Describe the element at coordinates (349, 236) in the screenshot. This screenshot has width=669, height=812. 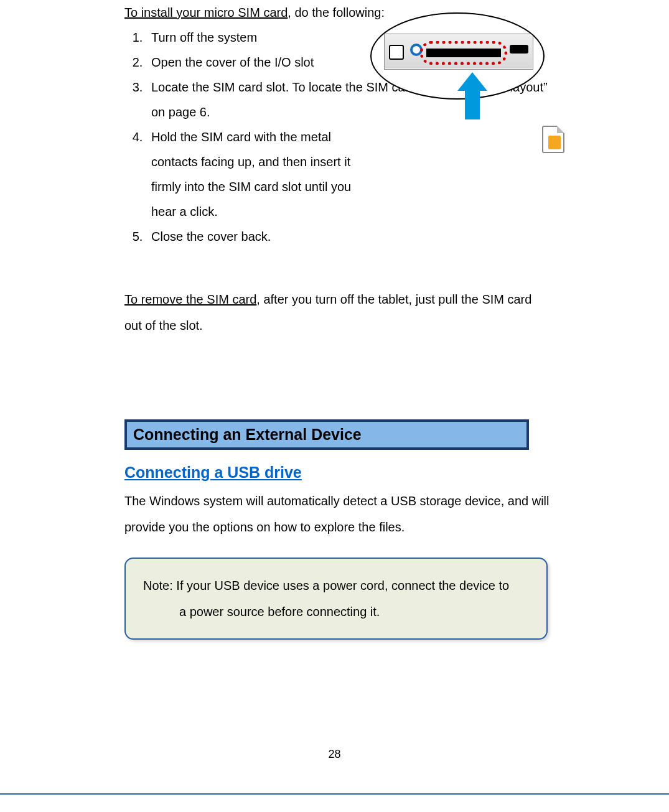
I see `install-step-5: Close the cover back.` at that location.